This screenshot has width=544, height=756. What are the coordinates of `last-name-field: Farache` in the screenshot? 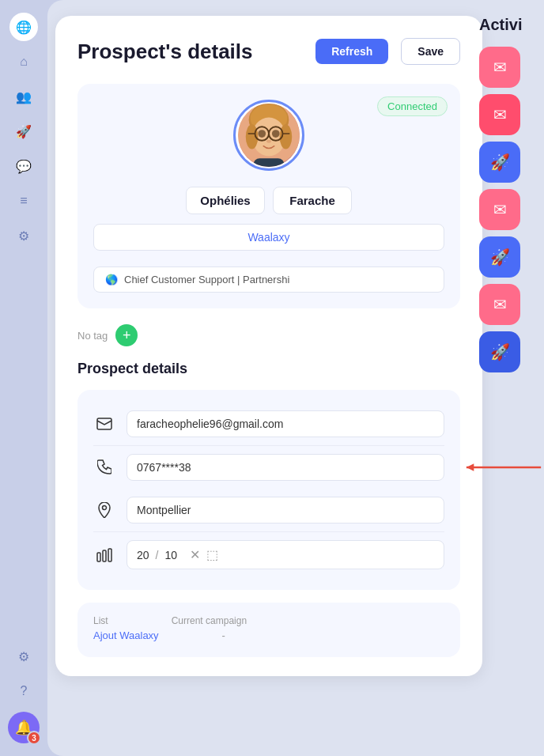 It's located at (312, 201).